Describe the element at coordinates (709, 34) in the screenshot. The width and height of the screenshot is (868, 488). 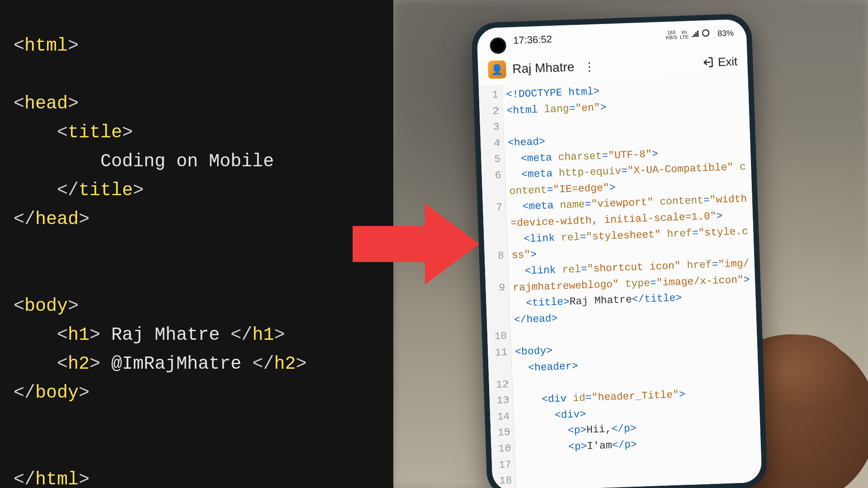
I see `battery-icon` at that location.